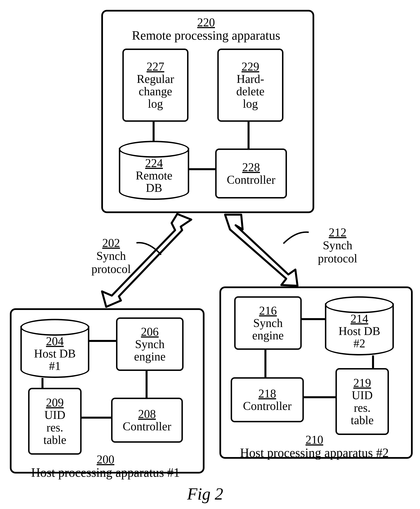 This screenshot has height=509, width=420. What do you see at coordinates (315, 440) in the screenshot?
I see `host2-ref: 210` at bounding box center [315, 440].